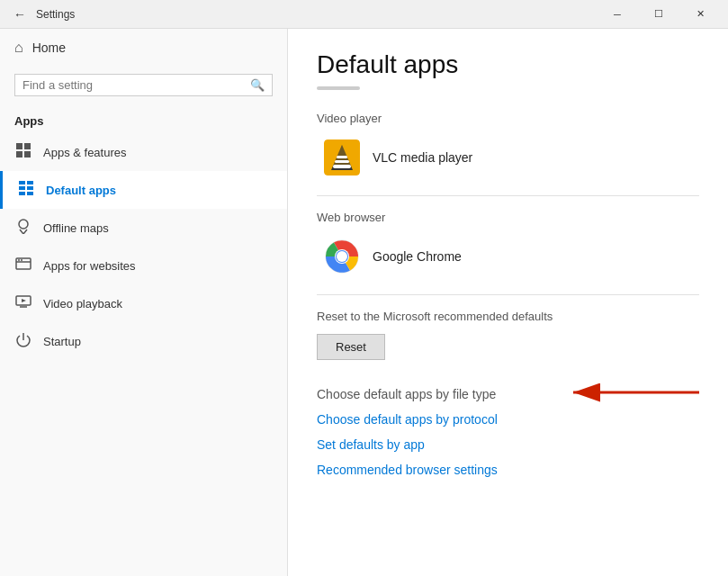  I want to click on title-bar: ← Settings ─ ☐ ✕, so click(364, 14).